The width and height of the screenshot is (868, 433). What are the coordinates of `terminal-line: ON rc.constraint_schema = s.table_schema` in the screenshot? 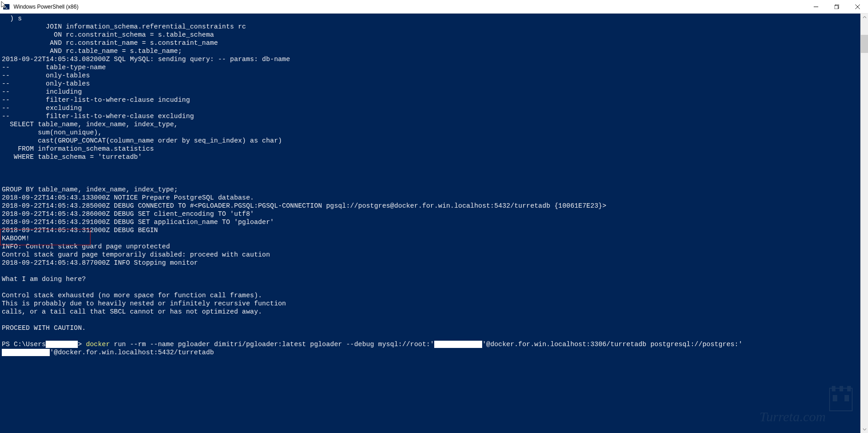 It's located at (108, 35).